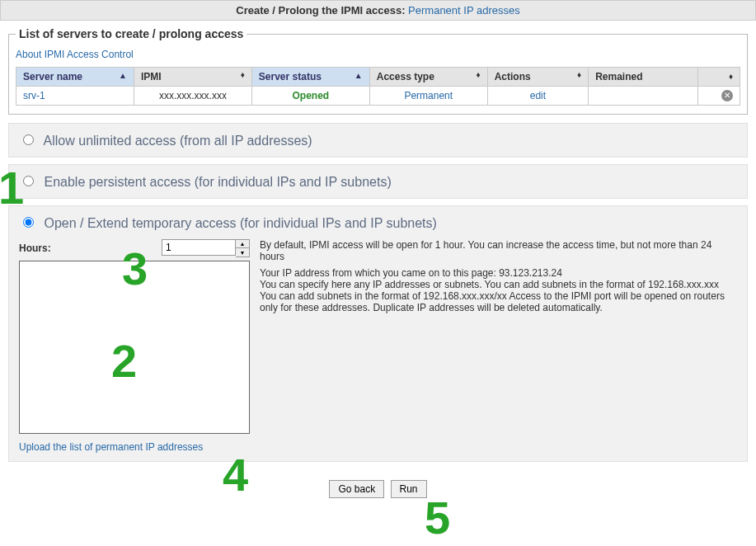 This screenshot has height=546, width=756. Describe the element at coordinates (409, 489) in the screenshot. I see `run-button: Run` at that location.